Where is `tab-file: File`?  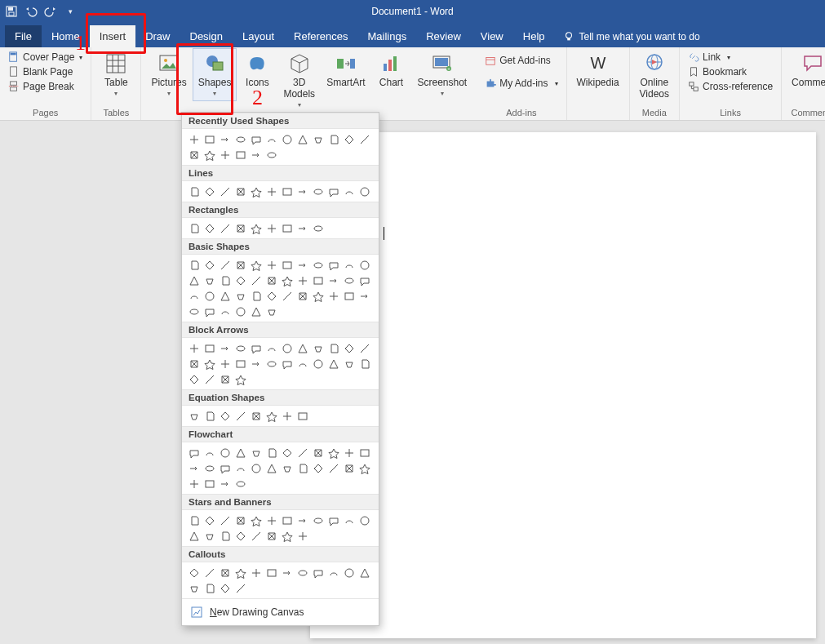 tab-file: File is located at coordinates (23, 36).